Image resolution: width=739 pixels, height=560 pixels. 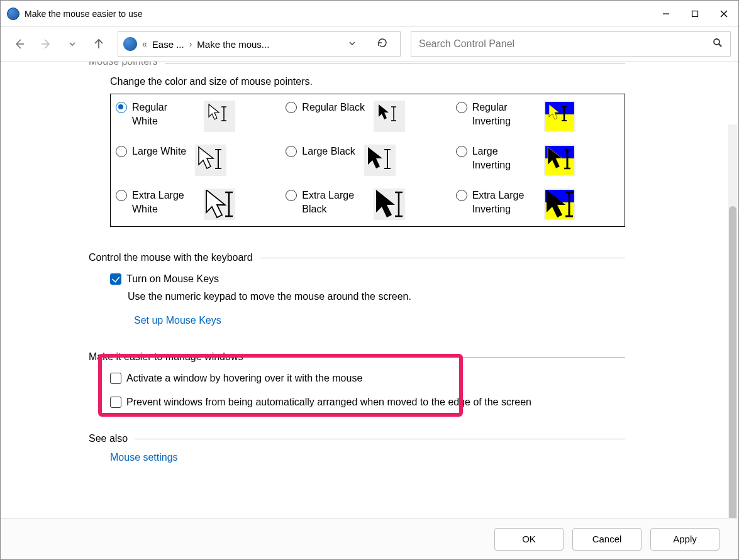 What do you see at coordinates (166, 357) in the screenshot?
I see `section-title: Make it easier to manage windows` at bounding box center [166, 357].